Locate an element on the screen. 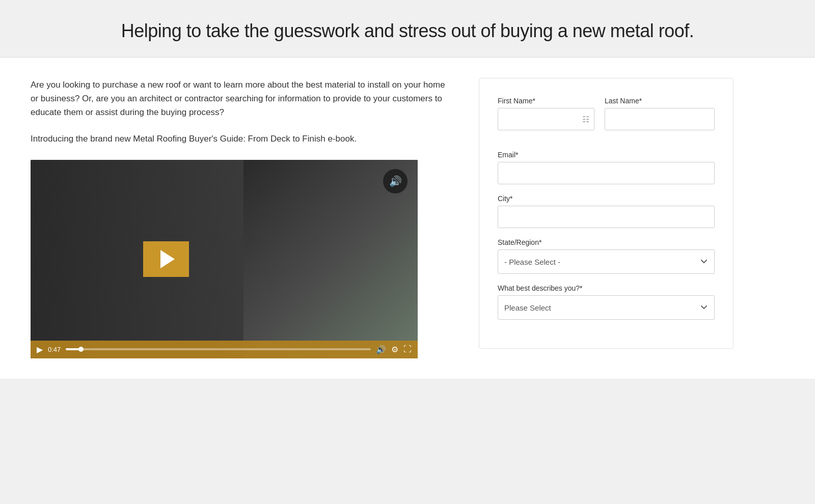  city-group: City* is located at coordinates (606, 211).